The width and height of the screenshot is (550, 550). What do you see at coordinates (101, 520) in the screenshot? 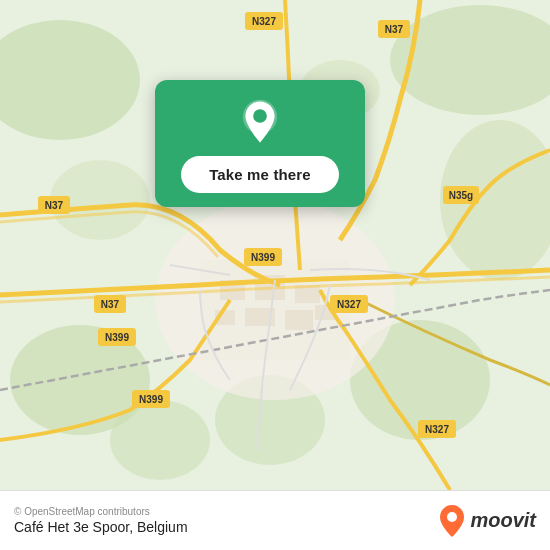
I see `bottom-left: © OpenStreetMap contributors Café Het 3e…` at bounding box center [101, 520].